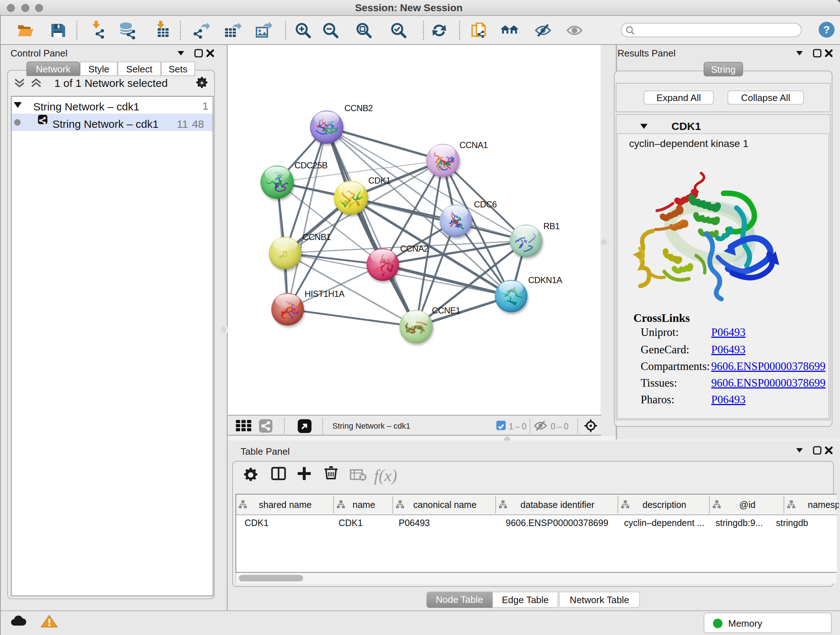 The image size is (840, 635). Describe the element at coordinates (286, 505) in the screenshot. I see `svg-text: shared name` at that location.